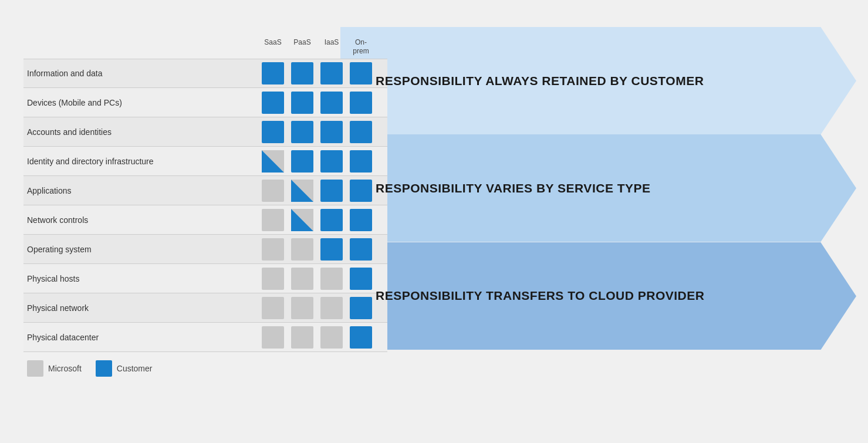  I want to click on col-header-iaas: IaaS, so click(332, 47).